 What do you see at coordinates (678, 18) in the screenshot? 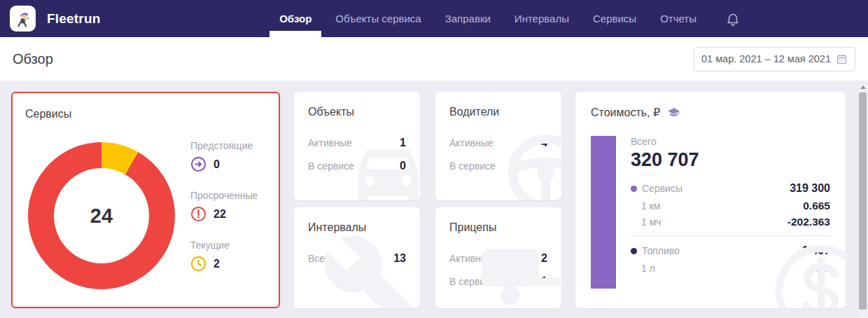
I see `nav-tab-reports: Отчеты` at bounding box center [678, 18].